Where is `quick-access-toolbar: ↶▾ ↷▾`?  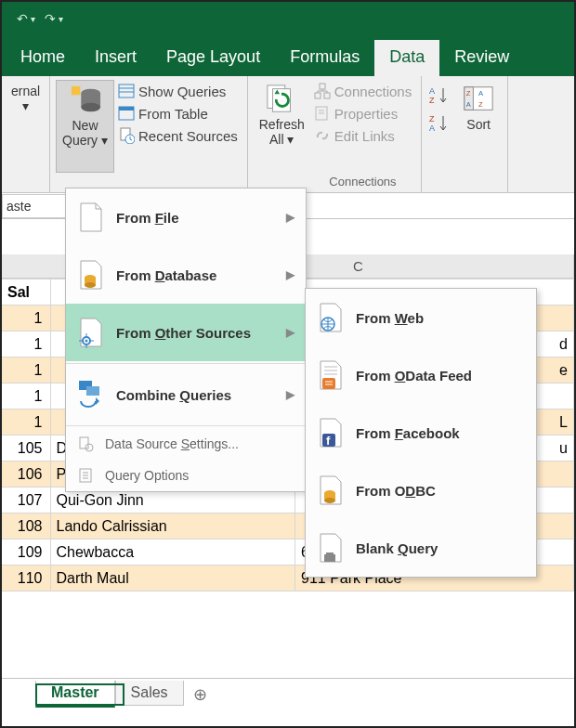 quick-access-toolbar: ↶▾ ↷▾ is located at coordinates (288, 19).